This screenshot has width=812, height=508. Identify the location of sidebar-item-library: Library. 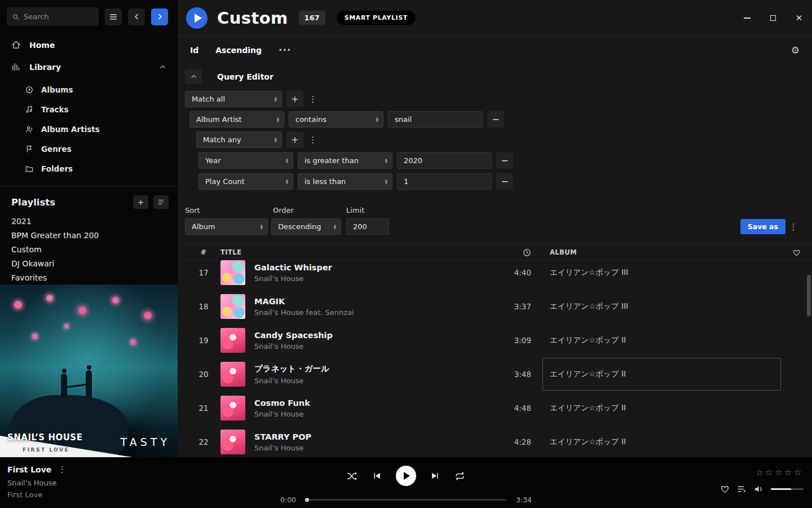
(89, 67).